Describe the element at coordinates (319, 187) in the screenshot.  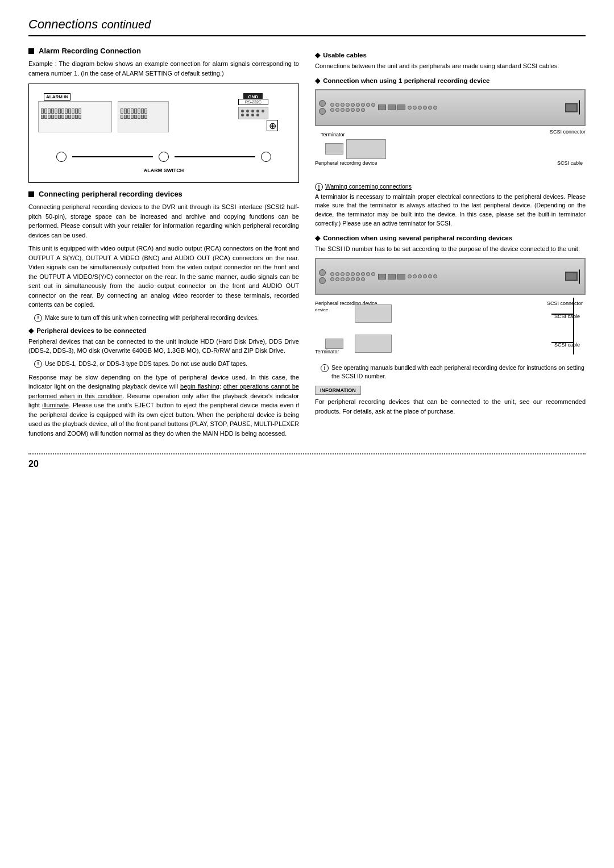
I see `info-circle-icon-3: !` at that location.